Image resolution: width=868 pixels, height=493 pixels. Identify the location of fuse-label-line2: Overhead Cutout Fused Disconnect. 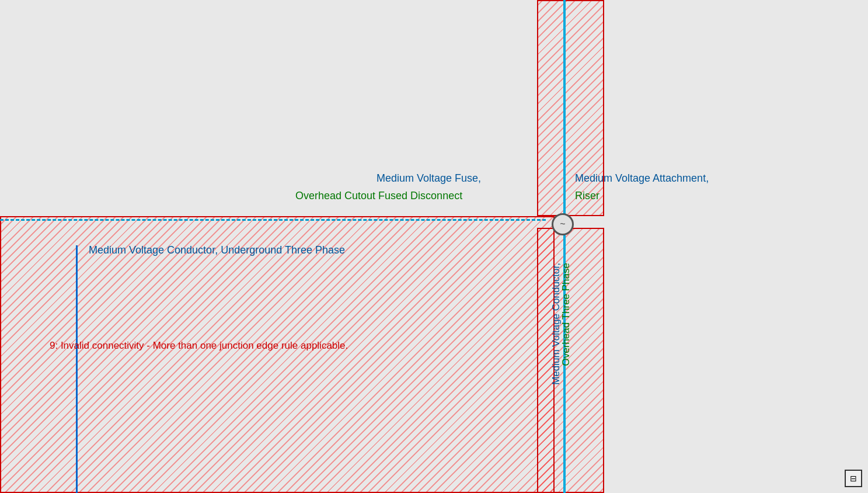
(379, 196).